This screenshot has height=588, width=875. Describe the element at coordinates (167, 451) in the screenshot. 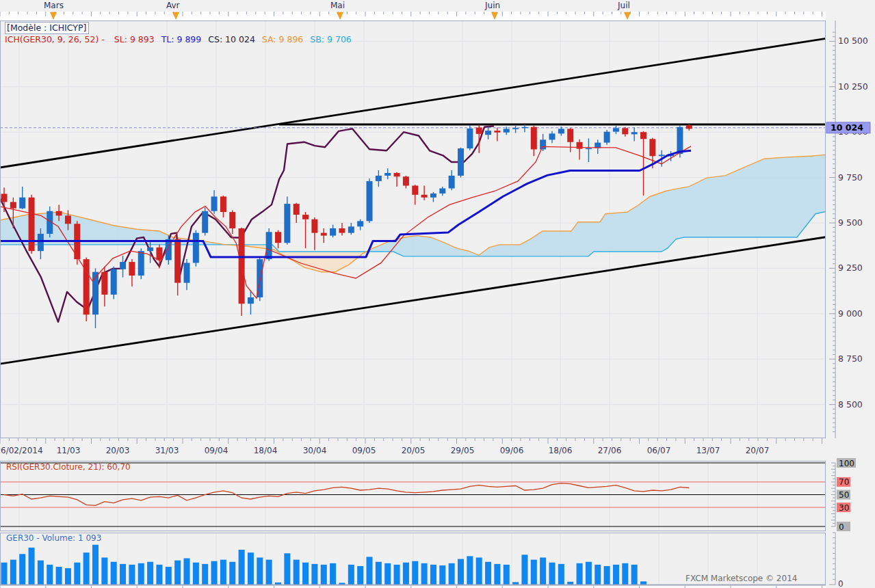

I see `date-tick-label: 31/03` at that location.